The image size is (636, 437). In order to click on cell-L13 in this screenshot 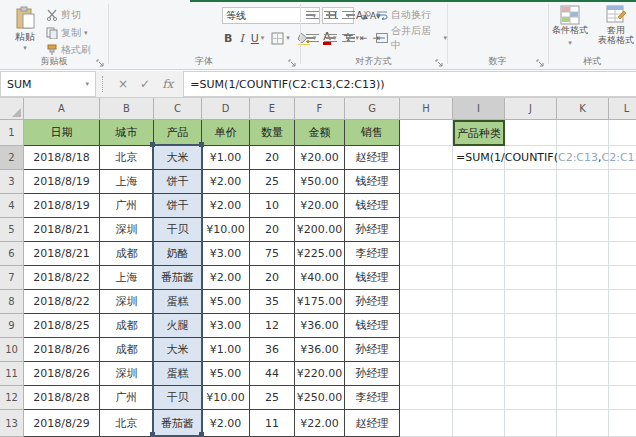, I will do `click(622, 424)`.